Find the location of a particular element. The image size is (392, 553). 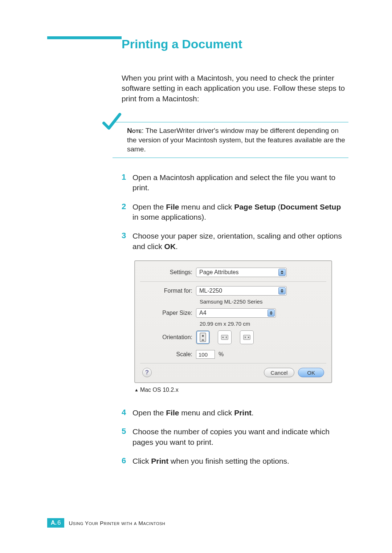

triangle-up-icon: ▲ is located at coordinates (136, 390).